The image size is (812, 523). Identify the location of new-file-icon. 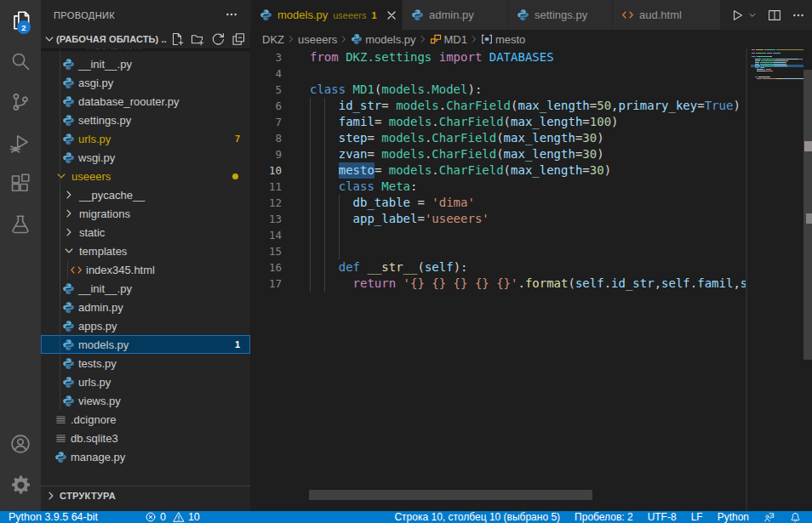
(177, 39).